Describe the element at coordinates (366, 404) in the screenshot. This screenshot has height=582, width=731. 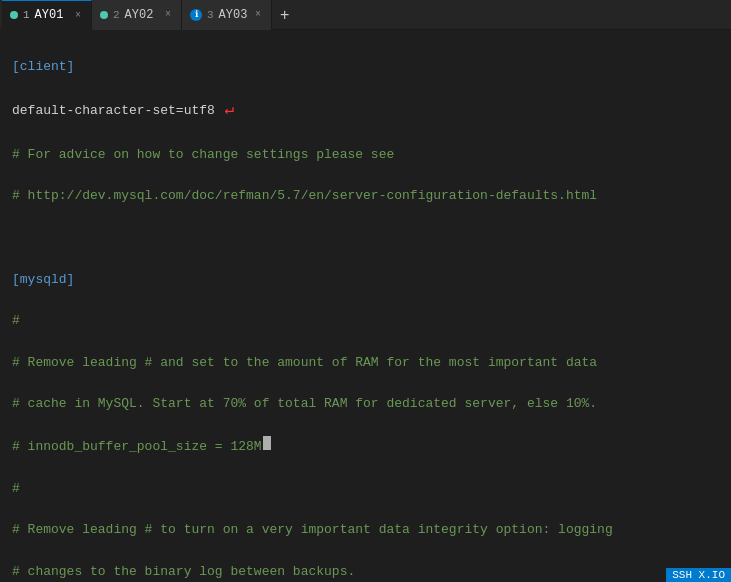
I see `code-line: # cache in MySQL. Start at 70% of total …` at that location.